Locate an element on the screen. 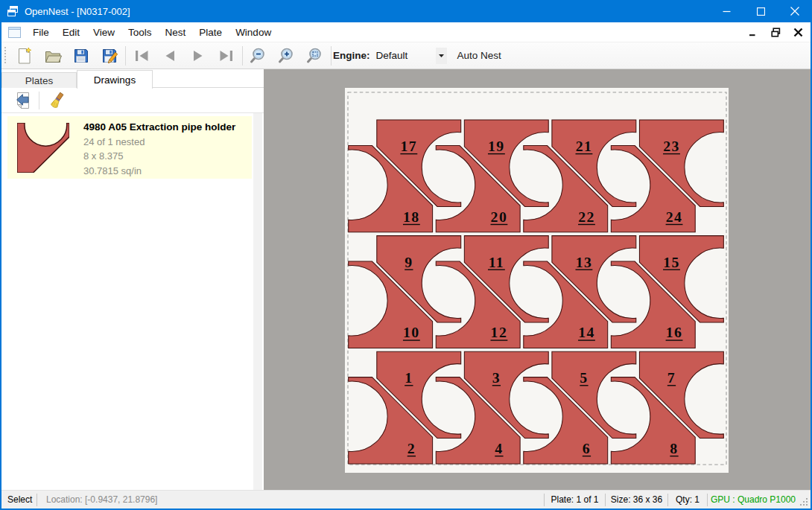 This screenshot has height=510, width=812. part-number-label: 15 is located at coordinates (672, 262).